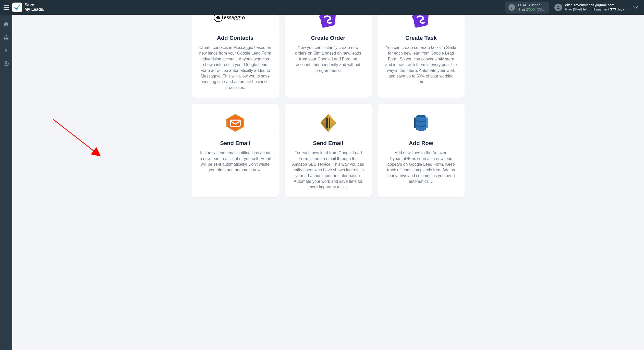  I want to click on amazon-dynamodb-icon, so click(421, 123).